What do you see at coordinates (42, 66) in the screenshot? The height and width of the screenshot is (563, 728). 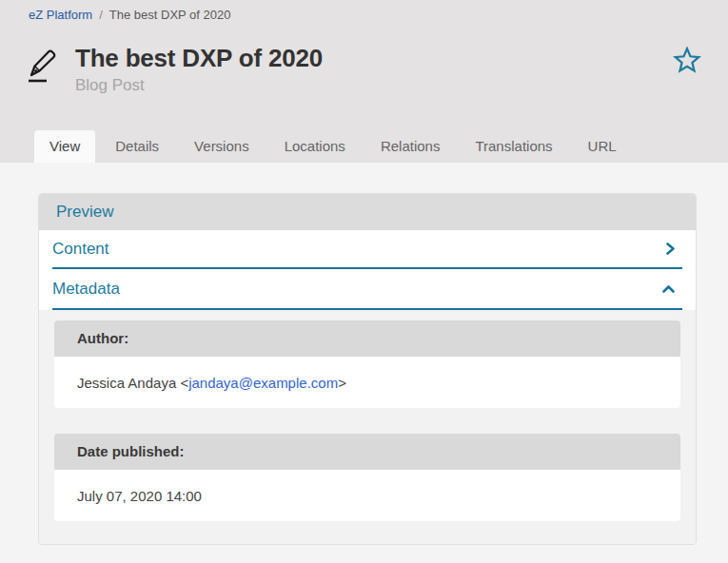 I see `fountain-pen-icon` at bounding box center [42, 66].